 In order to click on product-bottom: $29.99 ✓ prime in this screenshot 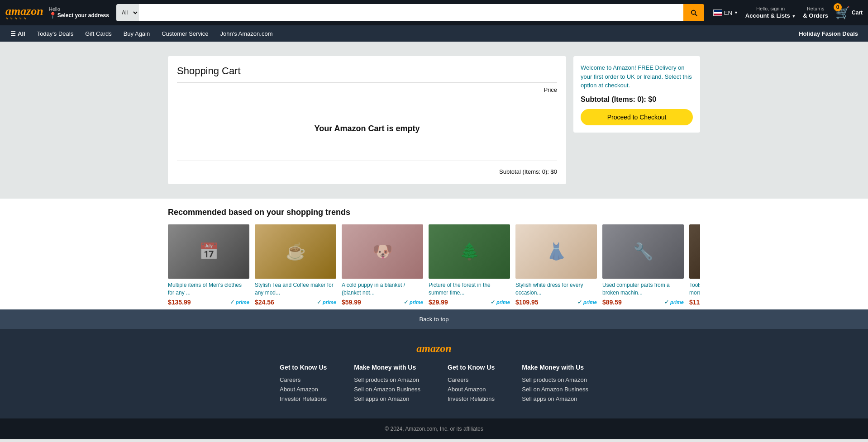, I will do `click(469, 302)`.